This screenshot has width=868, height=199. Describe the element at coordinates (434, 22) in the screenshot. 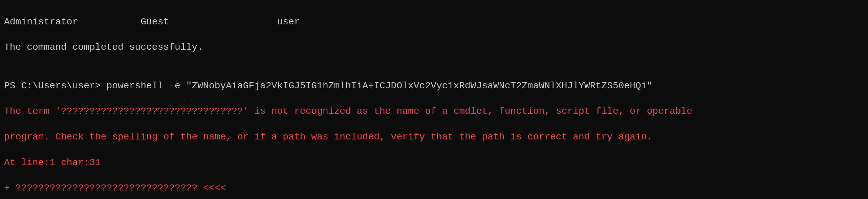

I see `terminal-line: Administrator Guest user` at that location.